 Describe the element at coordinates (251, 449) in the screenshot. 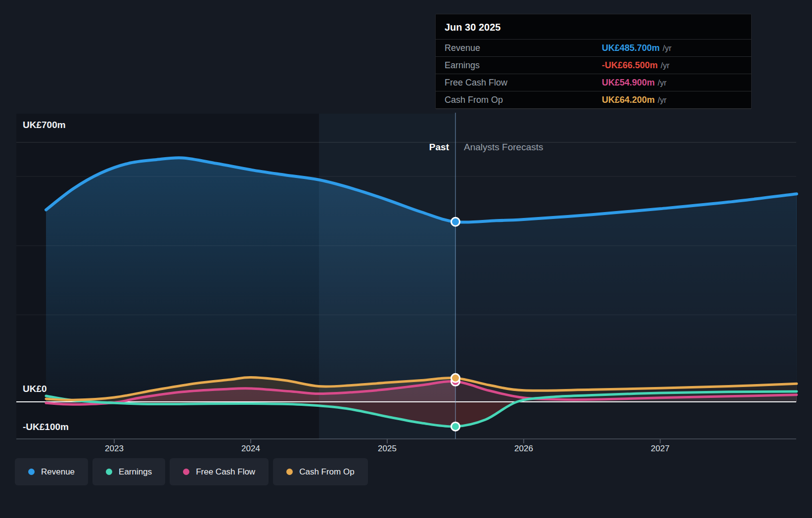

I see `x-tick-label-2024: 2024` at that location.